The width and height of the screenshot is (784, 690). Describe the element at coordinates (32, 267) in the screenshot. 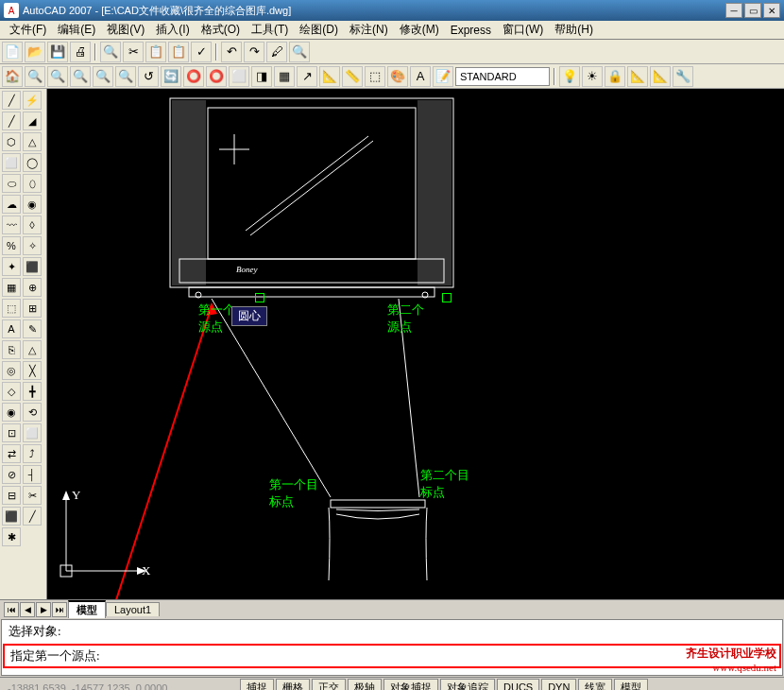

I see `draw-tool-button: ⬛` at that location.